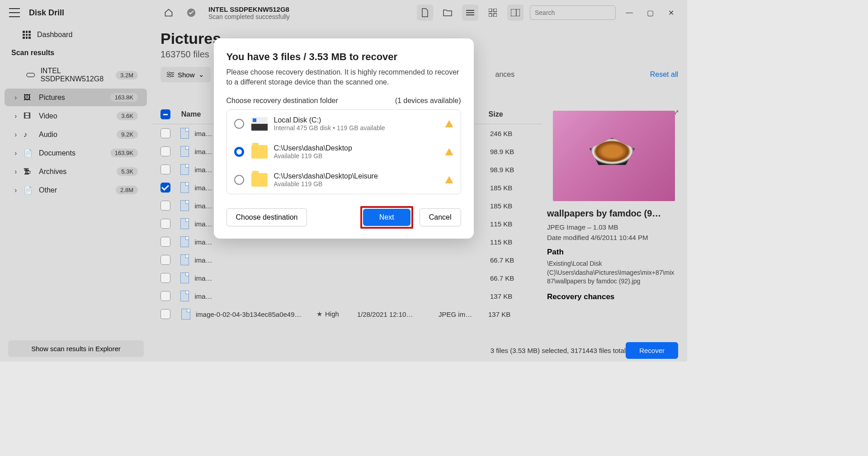  I want to click on dest-name: C:\Users\dasha\Desktop, so click(360, 148).